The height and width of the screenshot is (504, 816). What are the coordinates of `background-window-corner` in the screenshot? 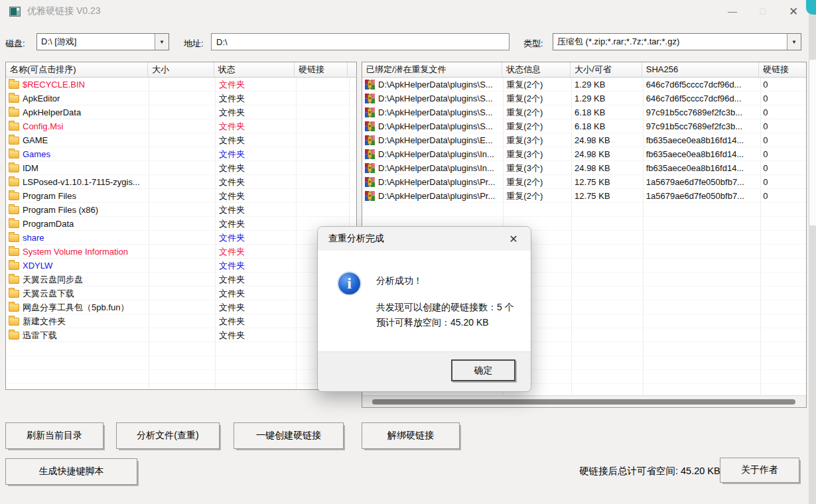 It's located at (811, 7).